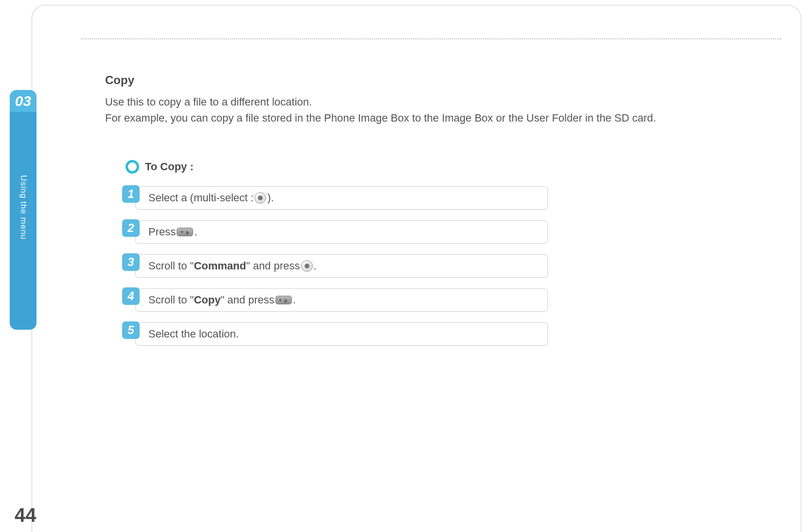  What do you see at coordinates (342, 232) in the screenshot?
I see `step-text: Press .` at bounding box center [342, 232].